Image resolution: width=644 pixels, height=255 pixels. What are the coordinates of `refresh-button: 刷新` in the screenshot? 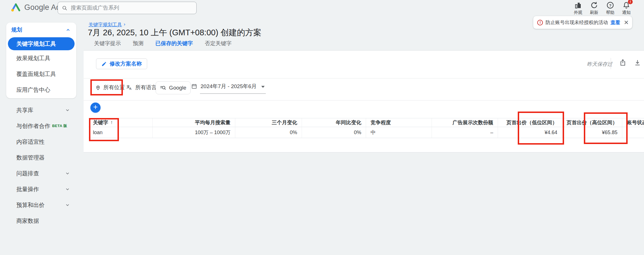 It's located at (594, 8).